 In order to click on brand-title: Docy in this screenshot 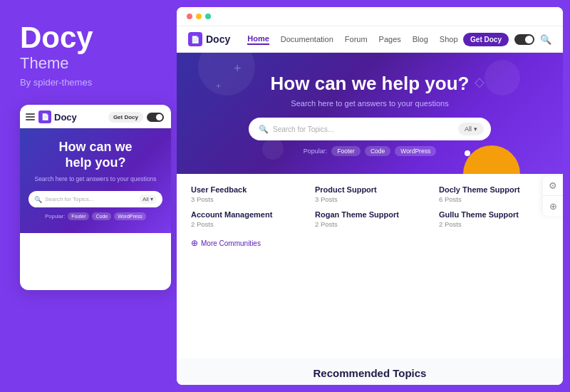, I will do `click(57, 38)`.